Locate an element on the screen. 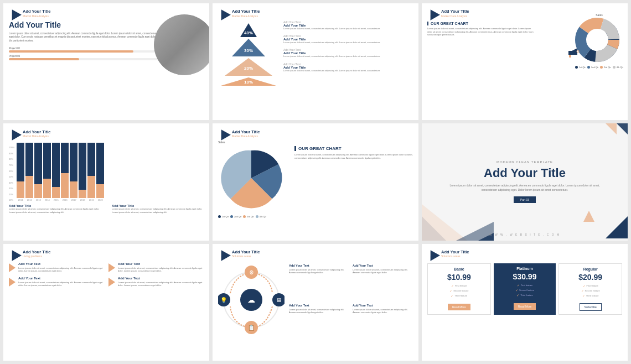  bar-group-2015: 2015 is located at coordinates (56, 172).